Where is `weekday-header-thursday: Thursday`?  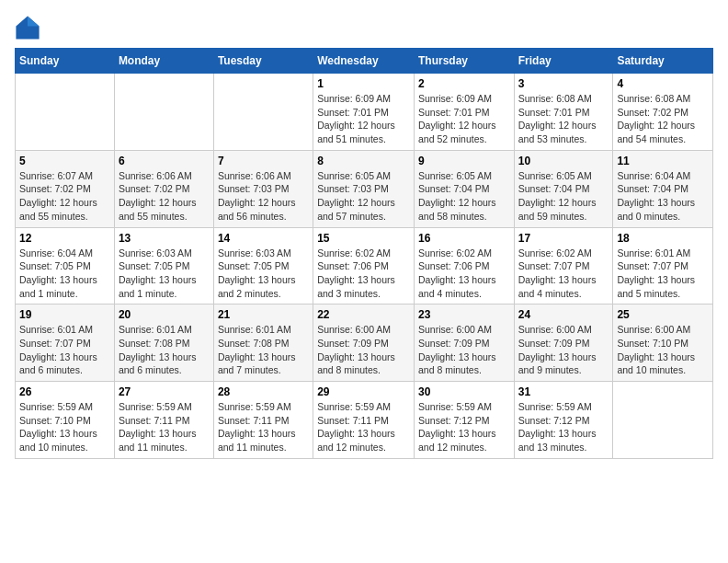 weekday-header-thursday: Thursday is located at coordinates (463, 61).